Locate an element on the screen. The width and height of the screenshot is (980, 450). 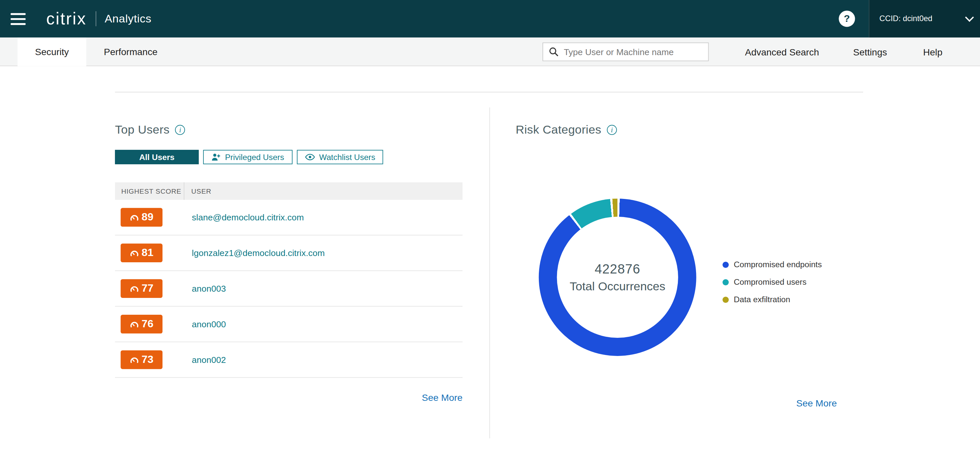
panel-divider is located at coordinates (490, 273).